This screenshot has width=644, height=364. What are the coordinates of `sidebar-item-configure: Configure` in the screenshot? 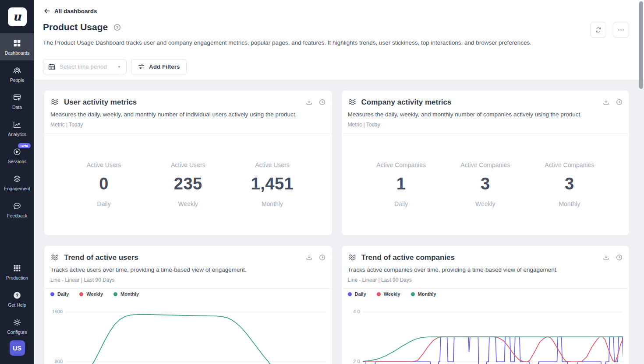 It's located at (17, 326).